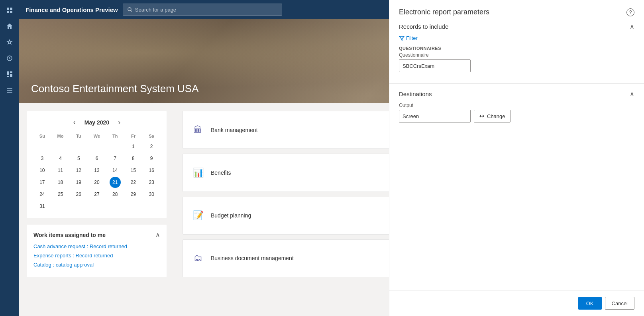 The width and height of the screenshot is (644, 316). What do you see at coordinates (10, 58) in the screenshot?
I see `recent-icon` at bounding box center [10, 58].